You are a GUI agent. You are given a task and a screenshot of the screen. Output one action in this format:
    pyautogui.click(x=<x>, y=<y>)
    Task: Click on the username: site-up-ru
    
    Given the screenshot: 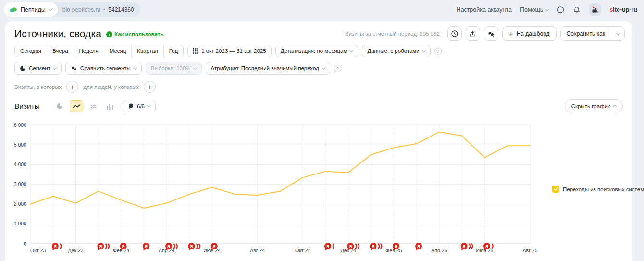 What is the action you would take?
    pyautogui.click(x=623, y=10)
    